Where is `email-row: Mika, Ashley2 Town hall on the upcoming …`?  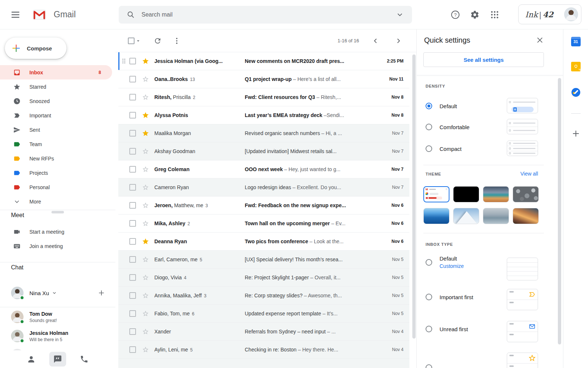
email-row: Mika, Ashley2 Town hall on the upcoming … is located at coordinates (264, 224).